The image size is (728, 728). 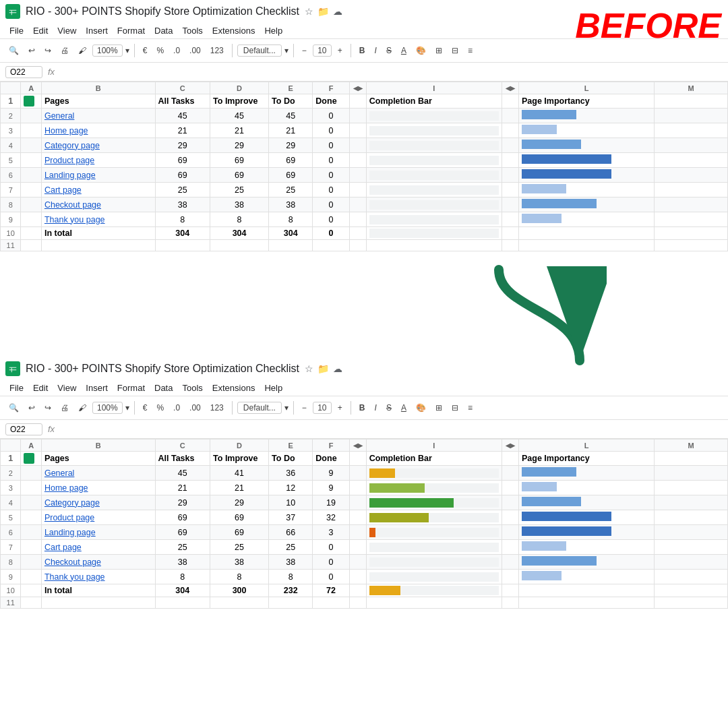 I want to click on cell-page-9-after: Thank you page, so click(x=98, y=577).